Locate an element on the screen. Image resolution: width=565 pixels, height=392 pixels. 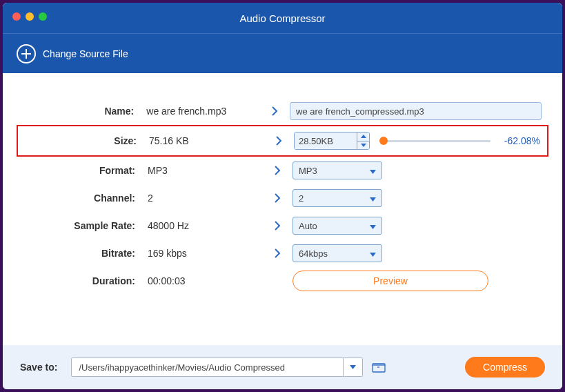
size-slider: -62.08% is located at coordinates (462, 141).